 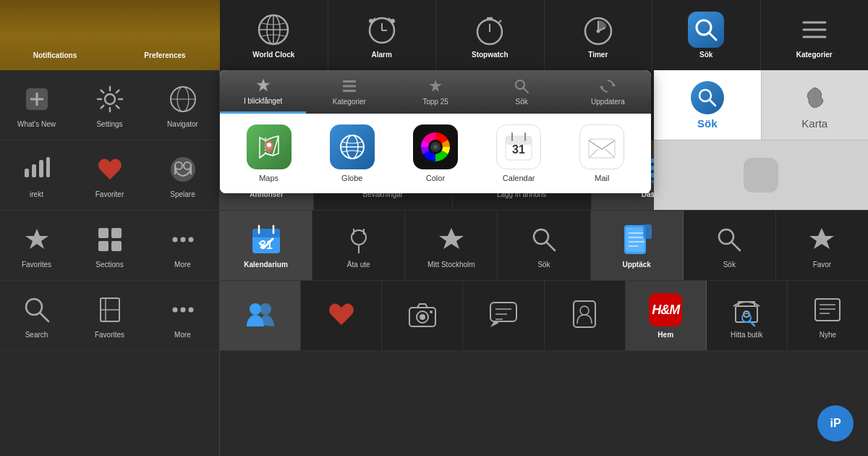 What do you see at coordinates (352, 153) in the screenshot?
I see `popup-globe-app: Globe` at bounding box center [352, 153].